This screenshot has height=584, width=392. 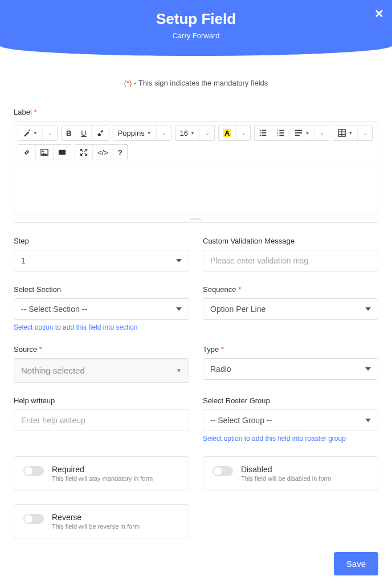 I want to click on style-dropdown: ⌄, so click(x=50, y=133).